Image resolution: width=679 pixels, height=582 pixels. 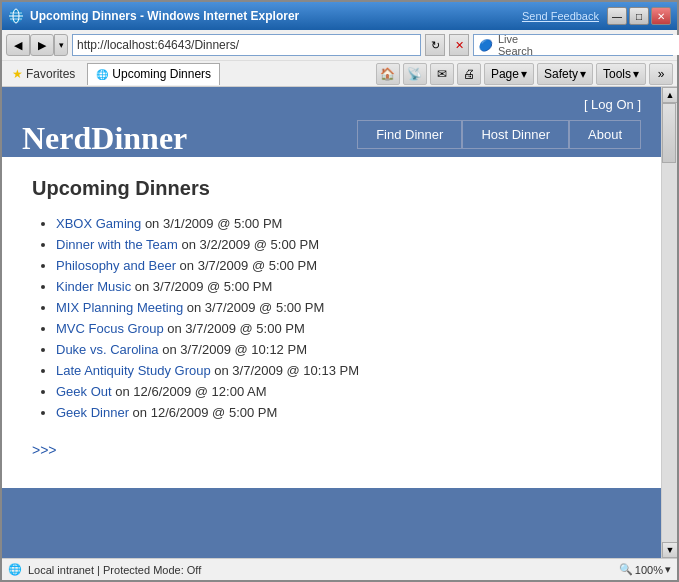 What do you see at coordinates (344, 308) in the screenshot?
I see `list-item: MIX Planning Meeting on 3/7/2009 @ 5:00 …` at bounding box center [344, 308].